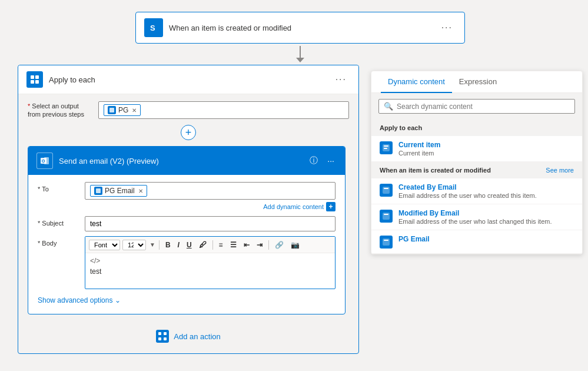 Image resolution: width=588 pixels, height=371 pixels. What do you see at coordinates (124, 110) in the screenshot?
I see `pg-tag-text: PG` at bounding box center [124, 110].